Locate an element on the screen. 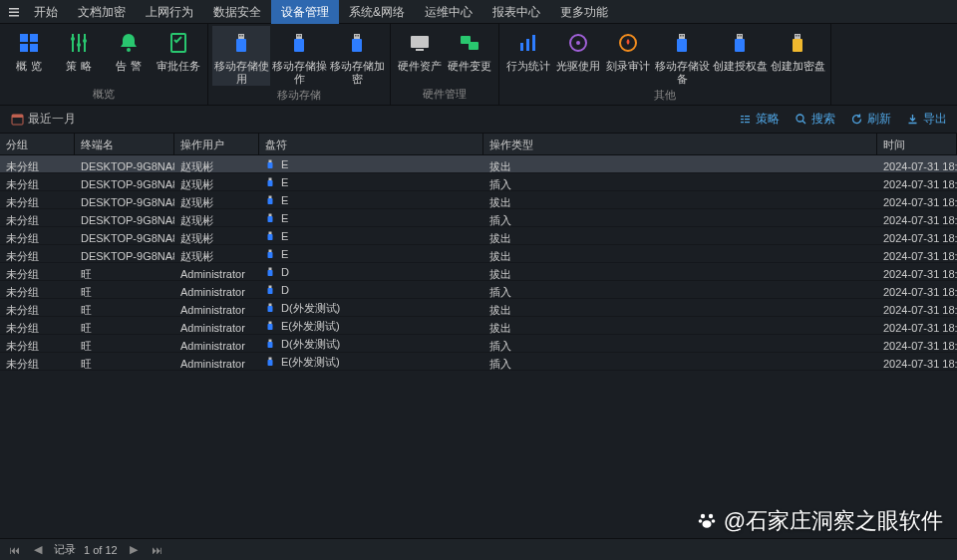 The image size is (957, 560). col-op: 操作类型 is located at coordinates (680, 143).